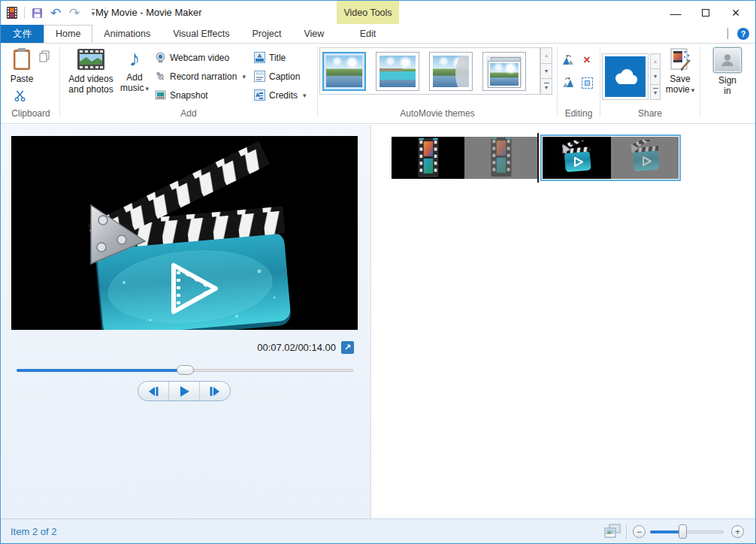 Image resolution: width=756 pixels, height=544 pixels. I want to click on group-label-automovie: AutoMovie themes, so click(437, 113).